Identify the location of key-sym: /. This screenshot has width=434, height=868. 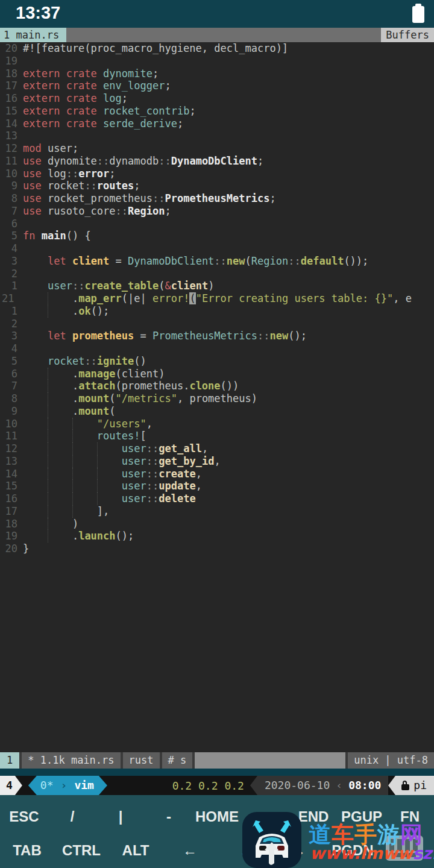
(72, 817).